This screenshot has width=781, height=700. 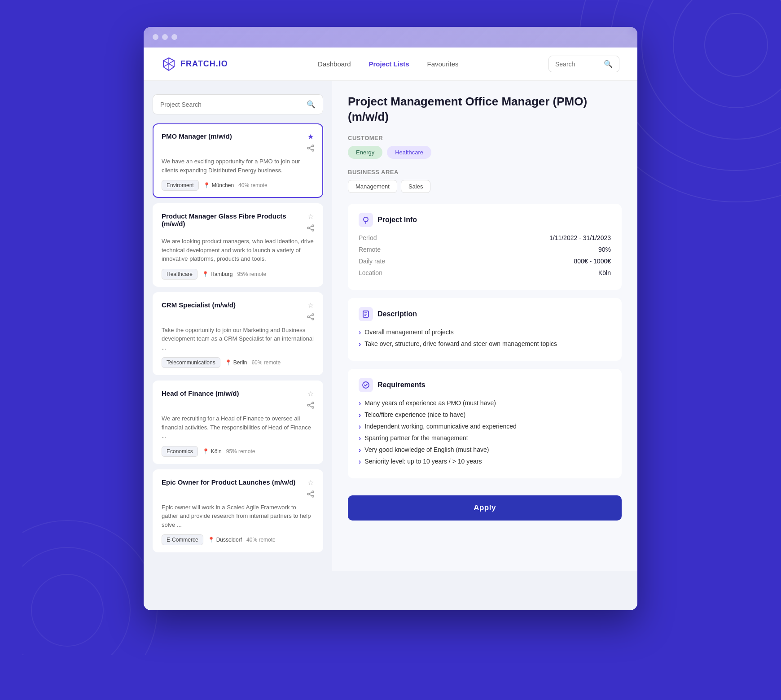 I want to click on nav-favourites: Favourites, so click(x=443, y=64).